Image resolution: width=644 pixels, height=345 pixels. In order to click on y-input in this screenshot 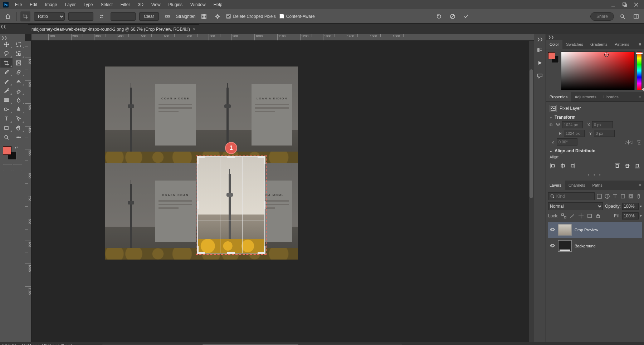, I will do `click(604, 133)`.